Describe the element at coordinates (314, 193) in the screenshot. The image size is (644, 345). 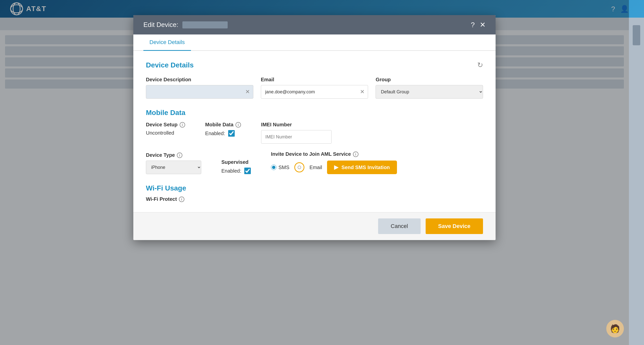
I see `wifi-section: Wi-Fi Usage Wi-Fi Protect i` at that location.